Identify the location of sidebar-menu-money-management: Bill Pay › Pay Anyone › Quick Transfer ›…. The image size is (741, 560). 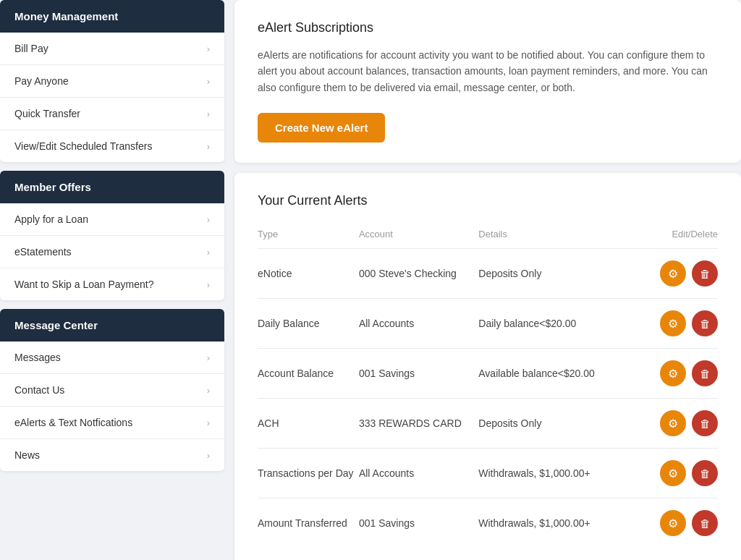
(112, 97).